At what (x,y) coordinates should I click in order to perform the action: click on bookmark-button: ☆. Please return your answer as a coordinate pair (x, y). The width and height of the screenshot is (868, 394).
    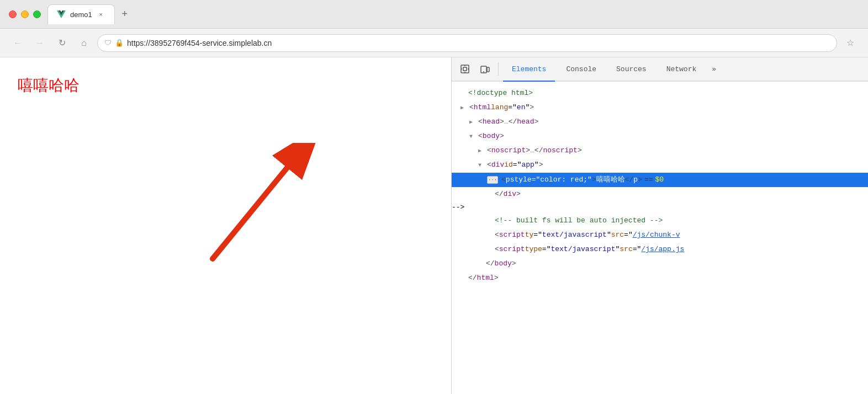
    Looking at the image, I should click on (850, 43).